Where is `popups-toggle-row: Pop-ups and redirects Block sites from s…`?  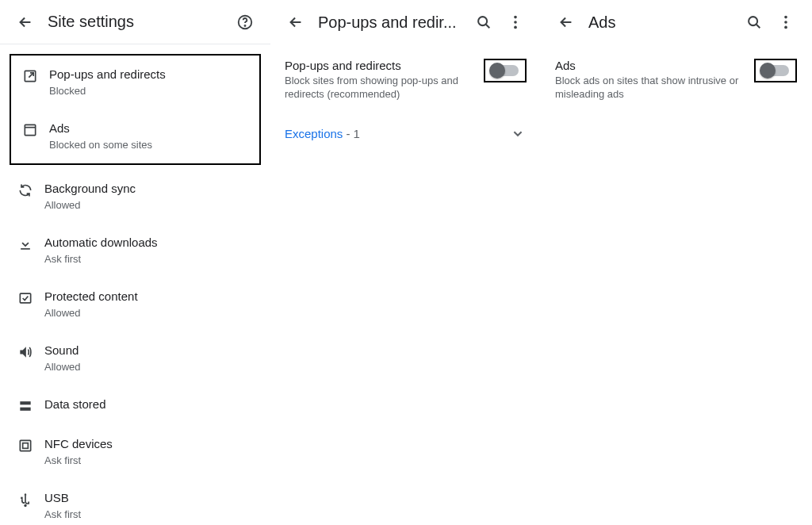 popups-toggle-row: Pop-ups and redirects Block sites from s… is located at coordinates (406, 79).